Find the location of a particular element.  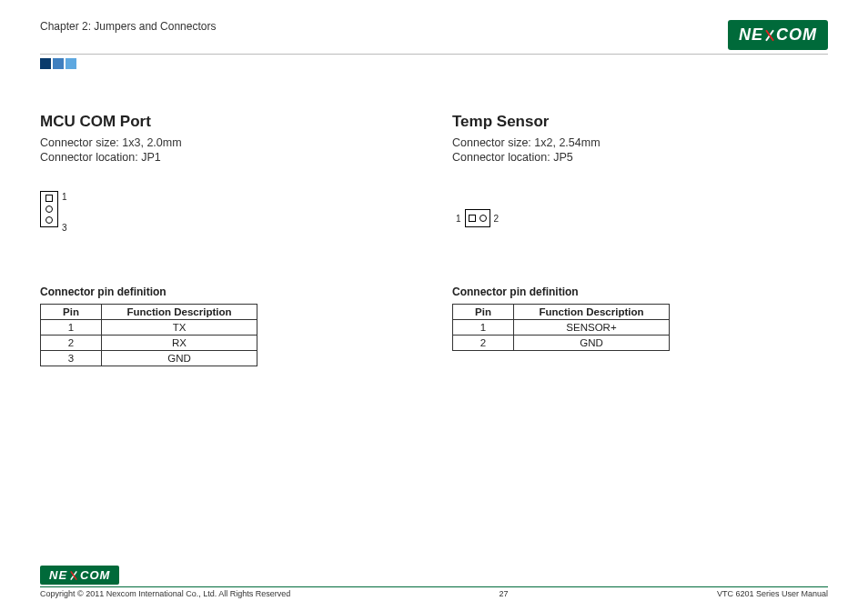

brand-logo-footer: NECOM is located at coordinates (80, 575).